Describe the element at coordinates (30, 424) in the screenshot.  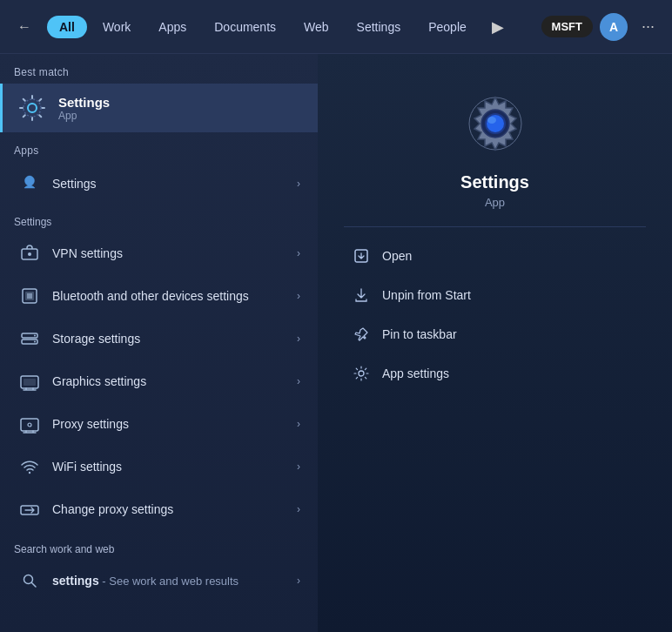
I see `proxy-icon` at that location.